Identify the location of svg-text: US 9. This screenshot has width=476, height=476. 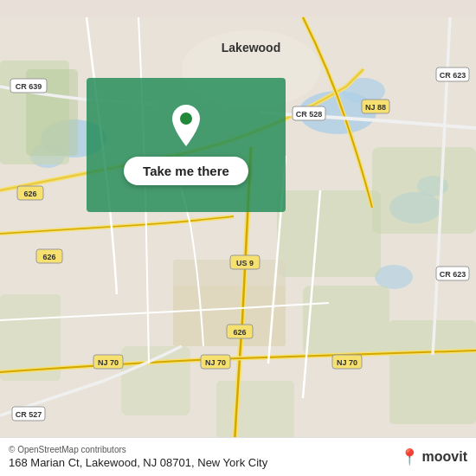
(245, 263).